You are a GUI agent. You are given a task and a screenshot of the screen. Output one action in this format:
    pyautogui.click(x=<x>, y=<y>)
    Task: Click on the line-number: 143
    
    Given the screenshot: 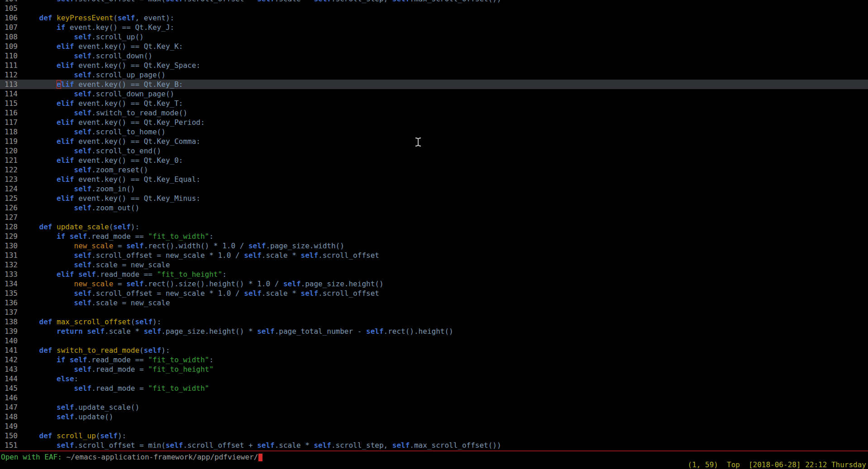 What is the action you would take?
    pyautogui.click(x=11, y=369)
    